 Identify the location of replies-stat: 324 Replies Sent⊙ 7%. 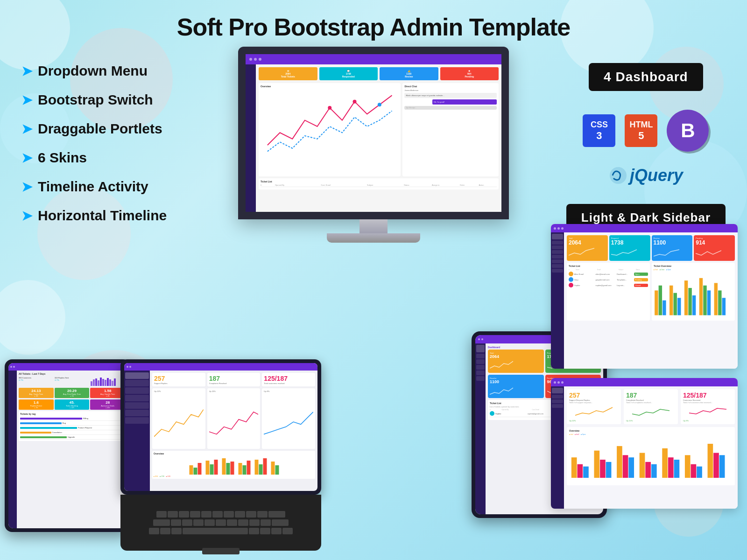
(72, 382).